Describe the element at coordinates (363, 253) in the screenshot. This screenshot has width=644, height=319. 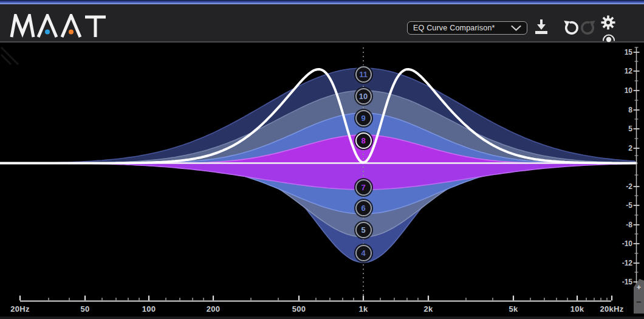
I see `eq-band-marker-4: 4` at that location.